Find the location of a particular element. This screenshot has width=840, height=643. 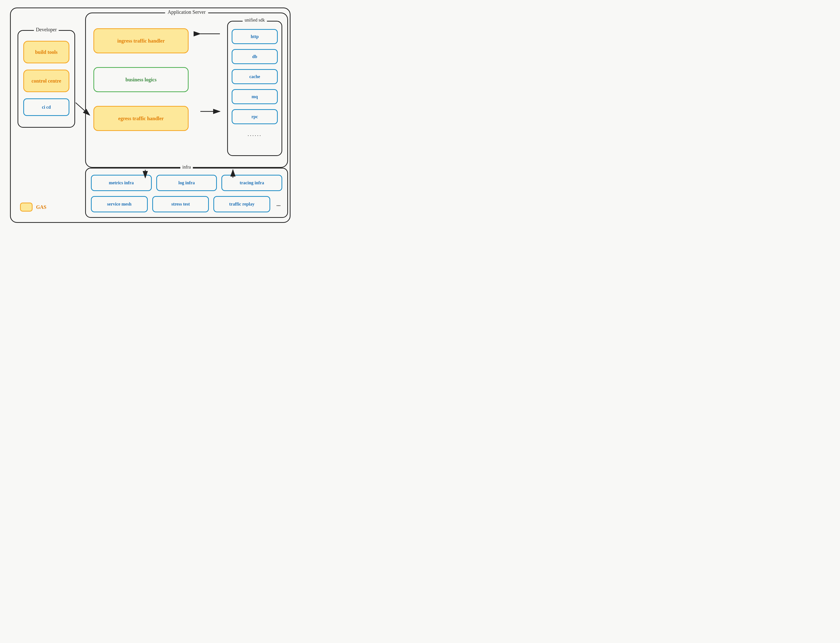

infra-dots: ... is located at coordinates (279, 204).